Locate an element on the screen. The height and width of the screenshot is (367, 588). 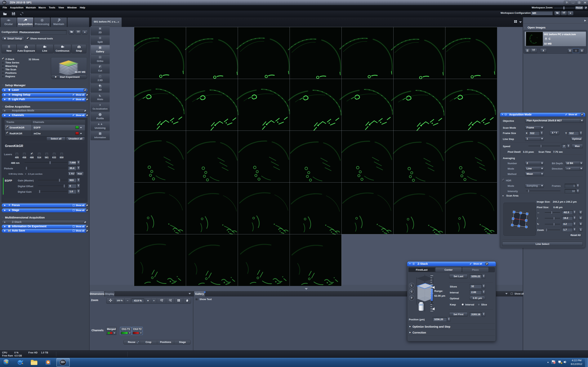
svg-text: i is located at coordinates (100, 134).